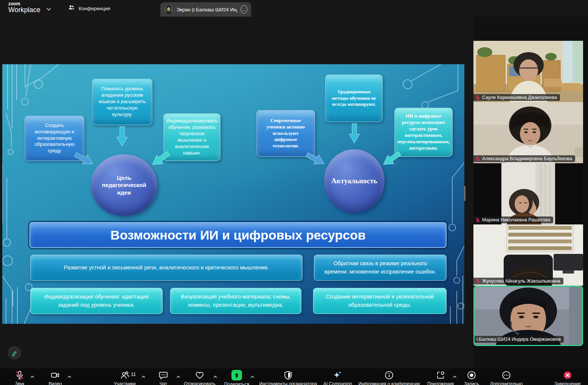 This screenshot has height=385, width=588. Describe the element at coordinates (49, 9) in the screenshot. I see `workspace-chevron-down-icon` at that location.